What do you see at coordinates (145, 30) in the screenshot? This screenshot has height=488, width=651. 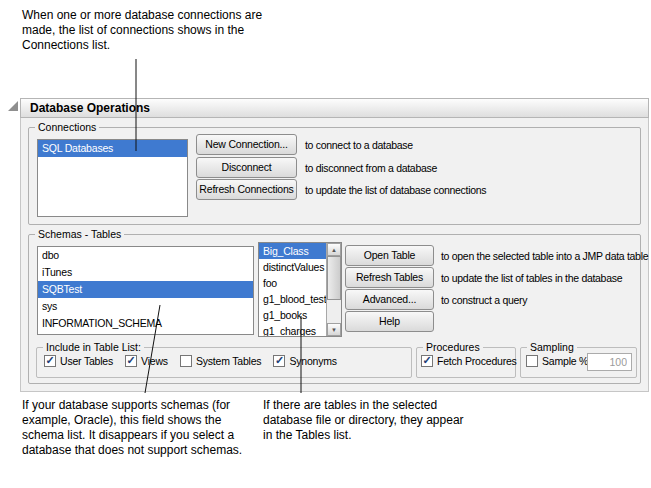 I see `annotation-top: When one or more database connections ar…` at bounding box center [145, 30].